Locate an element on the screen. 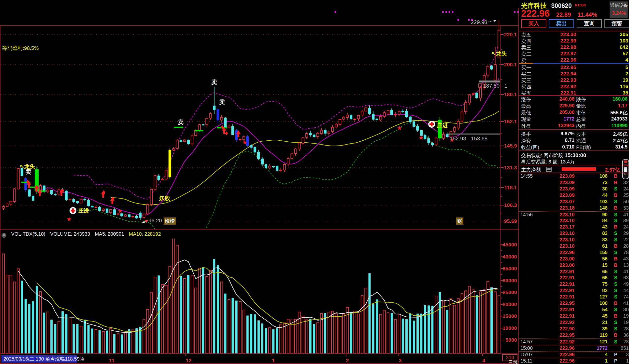 This screenshot has height=364, width=629. chart-text: 45000 is located at coordinates (510, 245).